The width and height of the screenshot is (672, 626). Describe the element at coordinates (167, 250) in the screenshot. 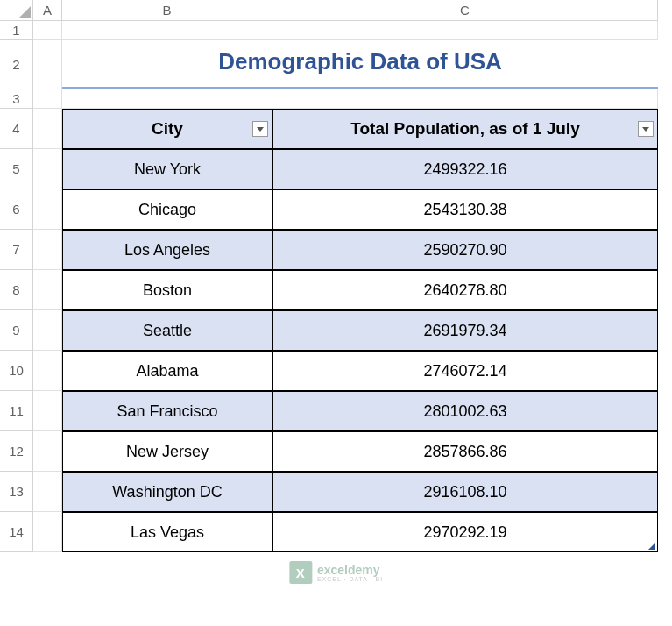

I see `table-cell-city: Los Angeles` at that location.